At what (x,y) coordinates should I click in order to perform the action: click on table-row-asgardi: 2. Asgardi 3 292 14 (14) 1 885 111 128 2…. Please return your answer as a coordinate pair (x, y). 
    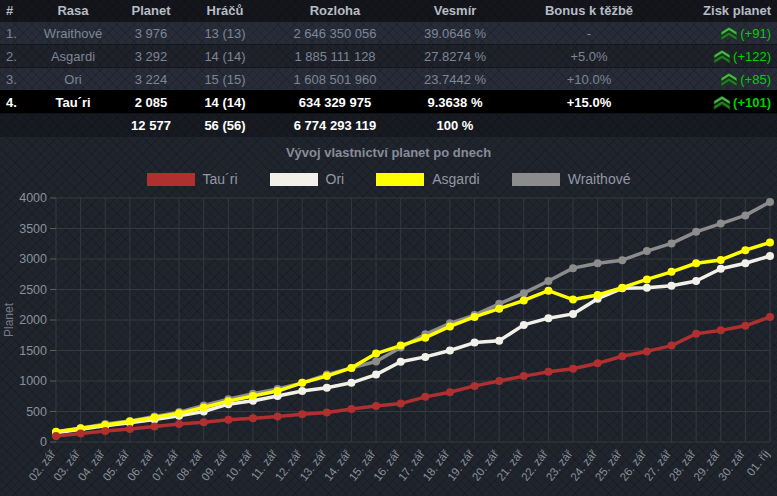
    Looking at the image, I should click on (388, 56).